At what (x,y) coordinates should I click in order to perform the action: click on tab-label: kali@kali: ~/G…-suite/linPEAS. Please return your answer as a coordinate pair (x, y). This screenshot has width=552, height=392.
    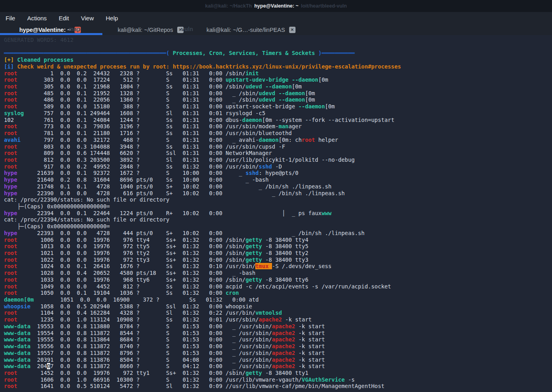
    Looking at the image, I should click on (245, 30).